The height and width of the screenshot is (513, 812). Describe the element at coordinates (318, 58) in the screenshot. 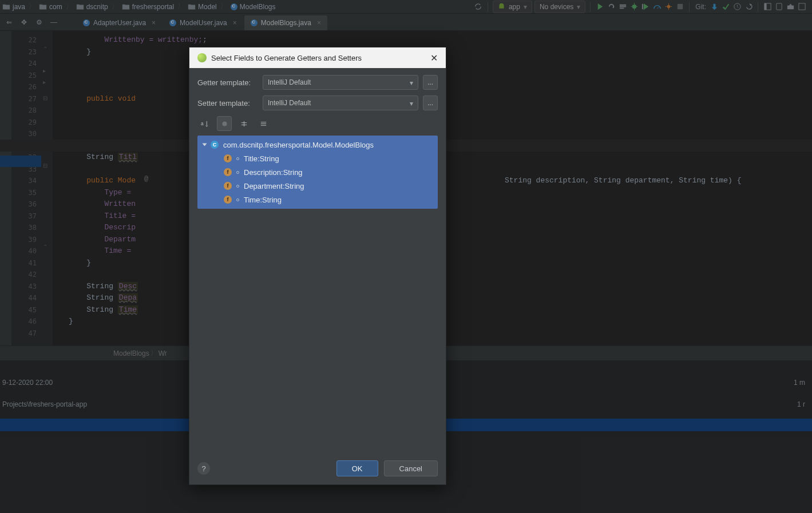

I see `dialog-titlebar: Select Fields to Generate Getters and Se…` at that location.